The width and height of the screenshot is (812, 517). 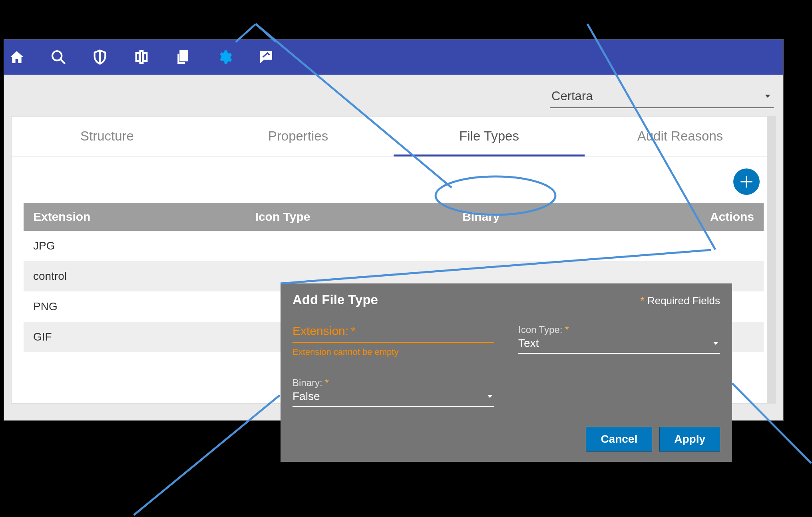 What do you see at coordinates (393, 392) in the screenshot?
I see `binary-field: Binary: * False` at bounding box center [393, 392].